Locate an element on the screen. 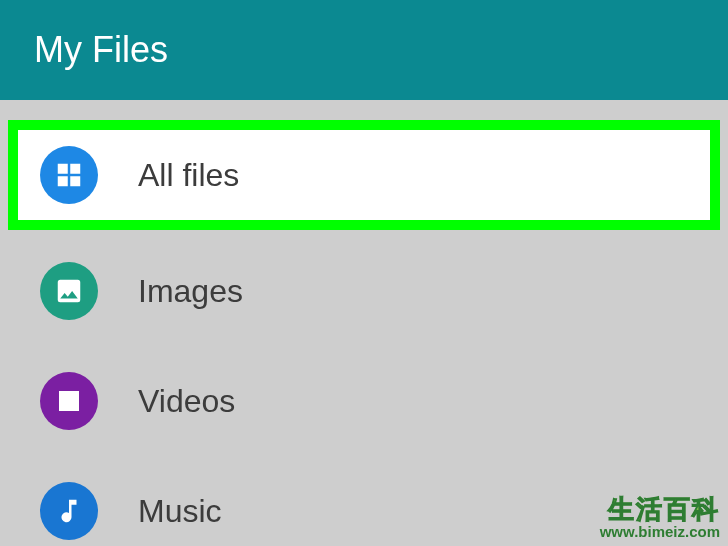 This screenshot has width=728, height=546. list-item-label: Images is located at coordinates (190, 292).